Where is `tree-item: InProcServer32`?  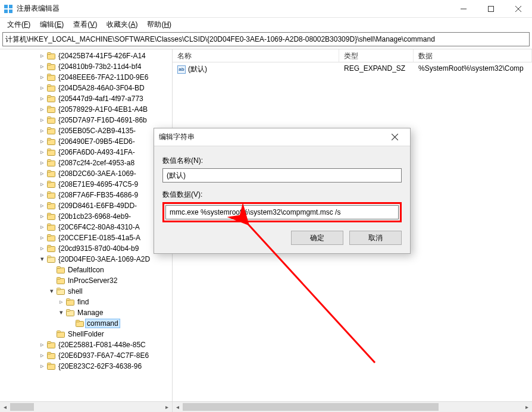 tree-item: InProcServer32 is located at coordinates (86, 281).